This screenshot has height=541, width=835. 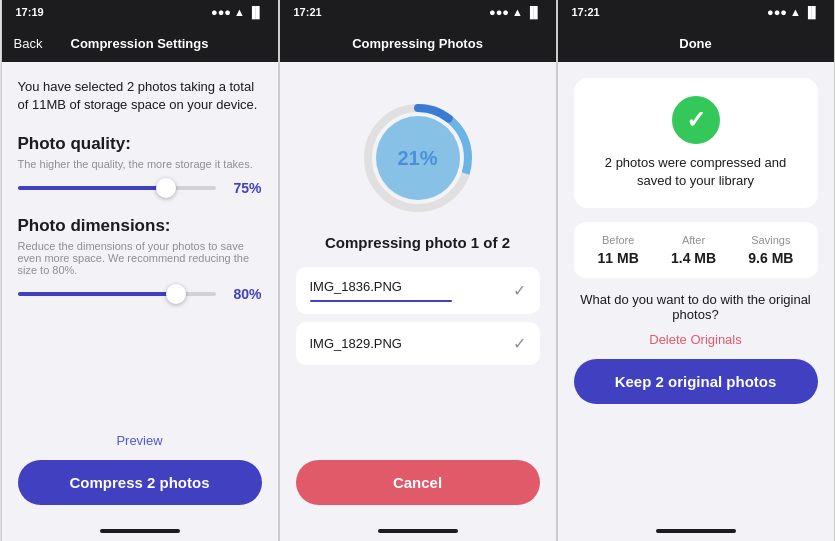 What do you see at coordinates (694, 258) in the screenshot?
I see `stat-after-value: 1.4 MB` at bounding box center [694, 258].